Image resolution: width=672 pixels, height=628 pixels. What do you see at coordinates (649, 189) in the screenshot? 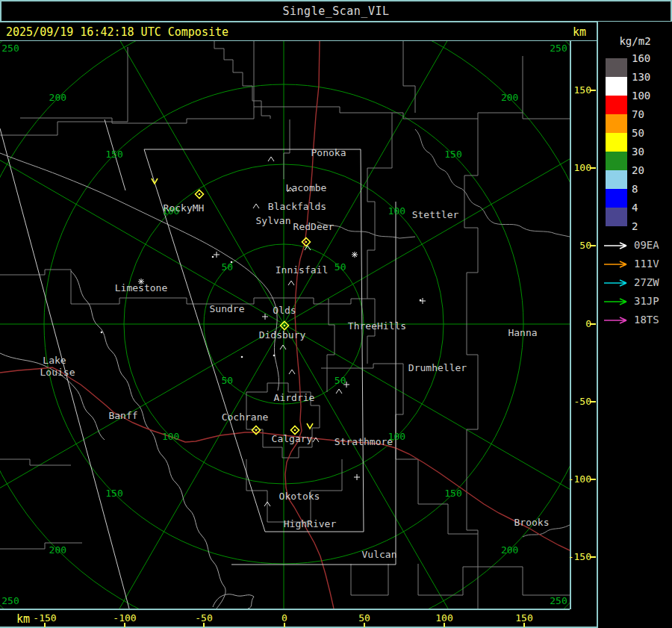
I see `scale-value: 8` at bounding box center [649, 189].